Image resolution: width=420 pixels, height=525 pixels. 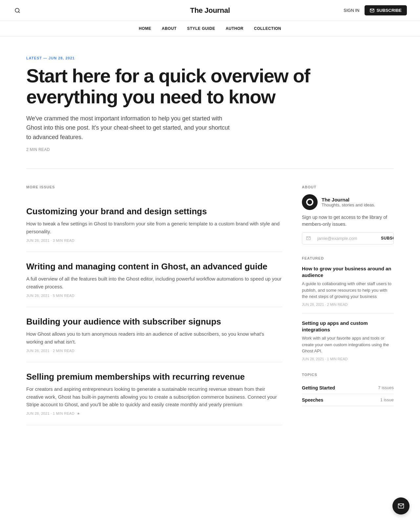 I want to click on featured-title: How to grow your business around an audi…, so click(x=348, y=272).